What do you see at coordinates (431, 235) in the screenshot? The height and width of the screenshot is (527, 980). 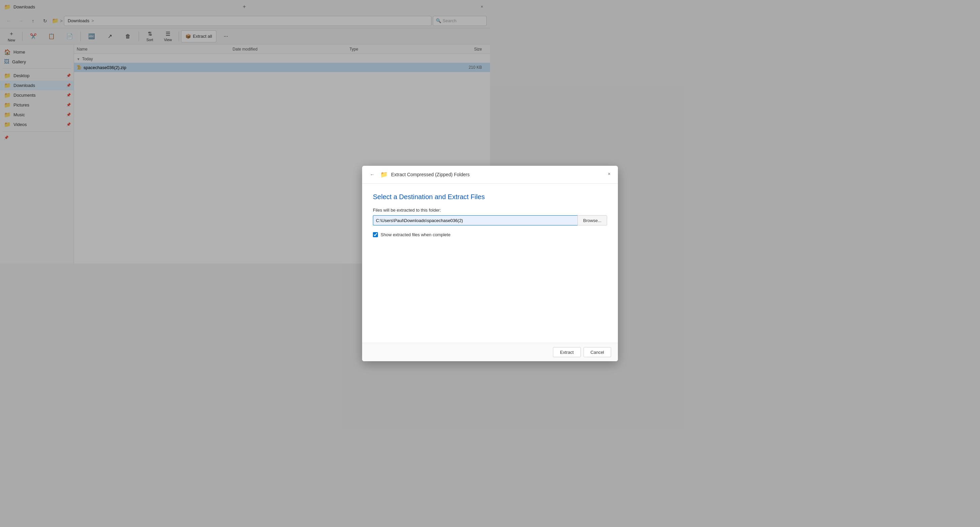 I see `modal-checkbox-row: Show extracted files when complete` at bounding box center [431, 235].